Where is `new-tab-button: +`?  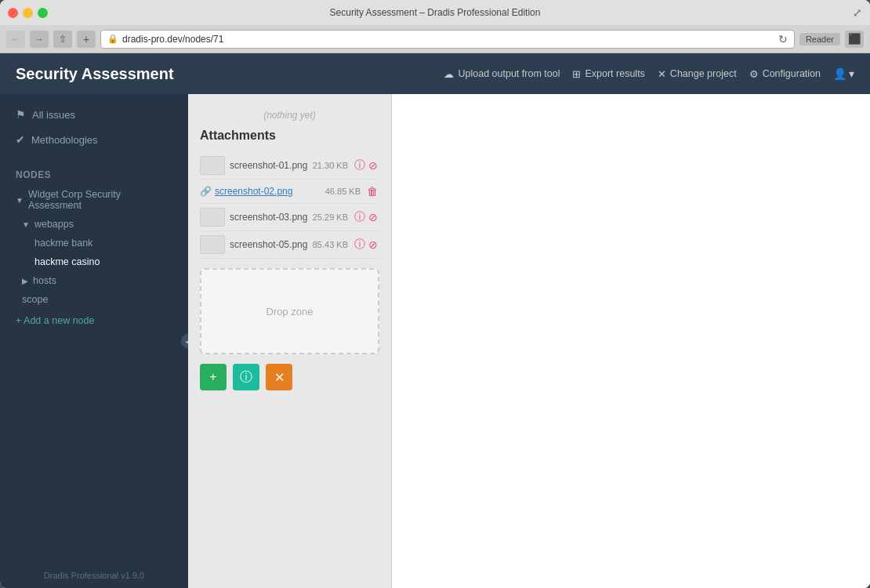
new-tab-button: + is located at coordinates (86, 39).